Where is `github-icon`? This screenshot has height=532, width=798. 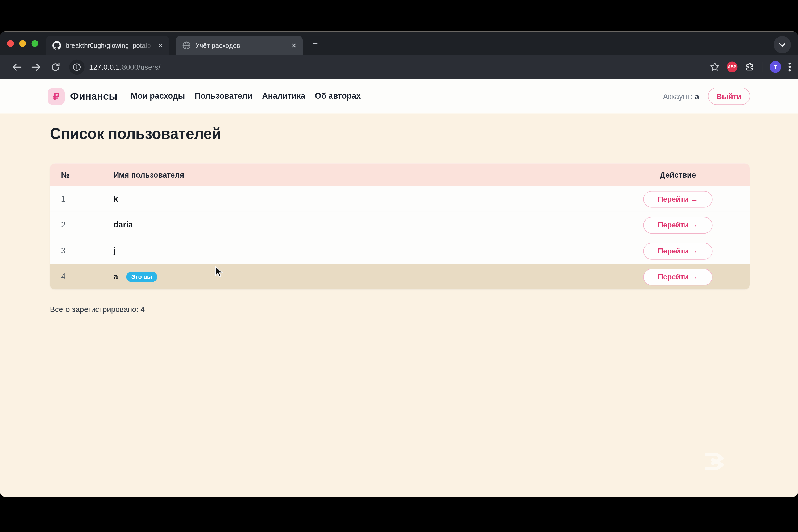 github-icon is located at coordinates (57, 45).